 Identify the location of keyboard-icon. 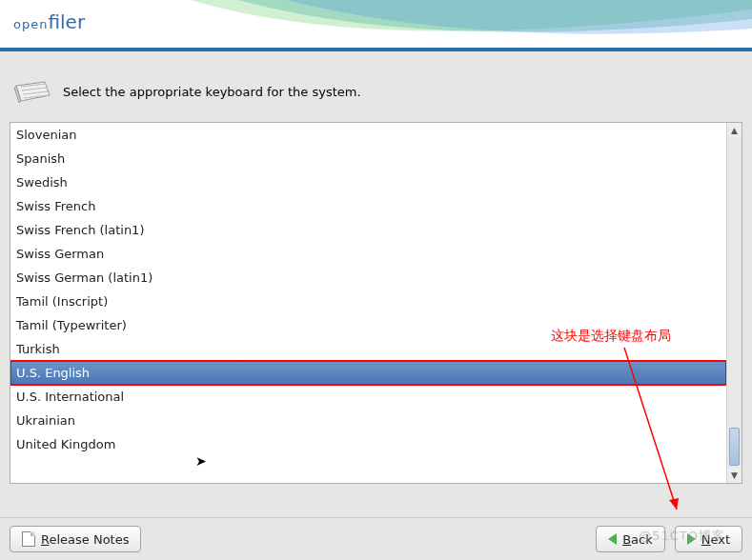
(32, 91).